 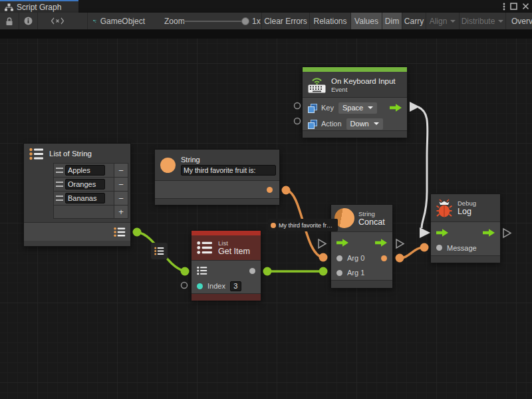 What do you see at coordinates (266, 35) in the screenshot?
I see `canvas-top-band` at bounding box center [266, 35].